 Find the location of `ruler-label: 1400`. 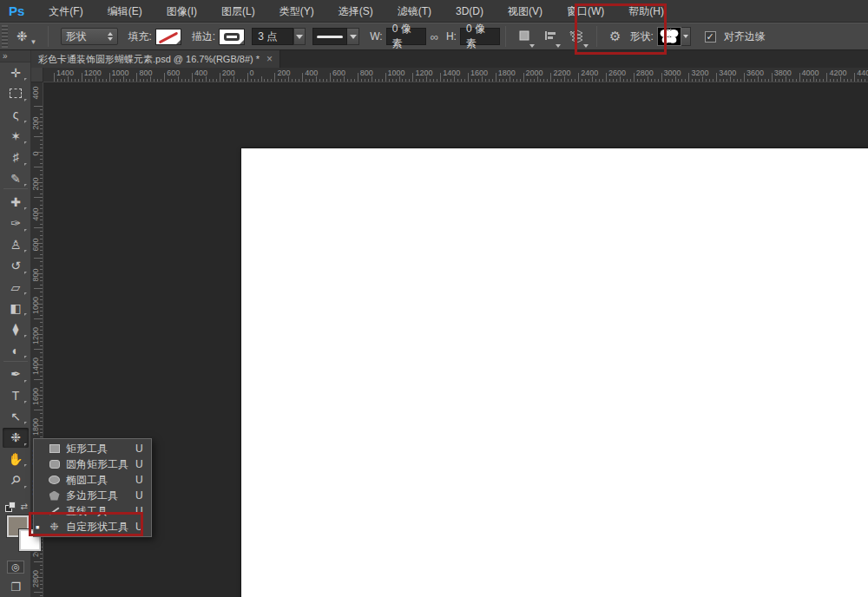

ruler-label: 1400 is located at coordinates (65, 73).